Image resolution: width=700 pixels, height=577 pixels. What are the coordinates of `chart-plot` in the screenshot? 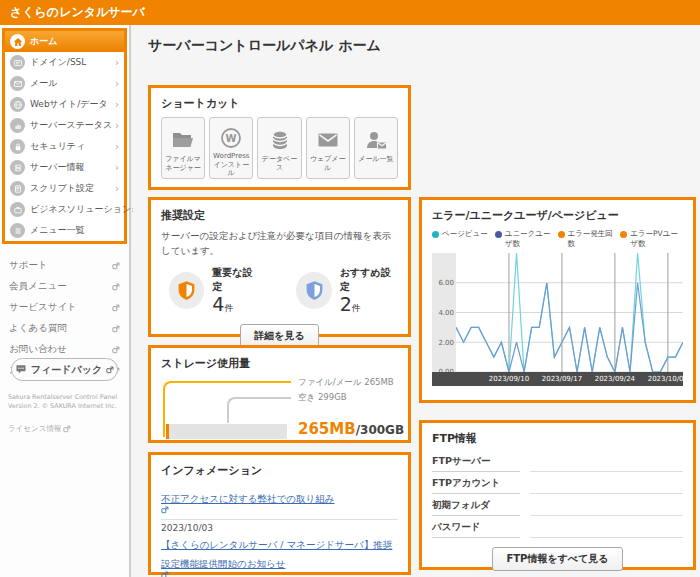 It's located at (570, 312).